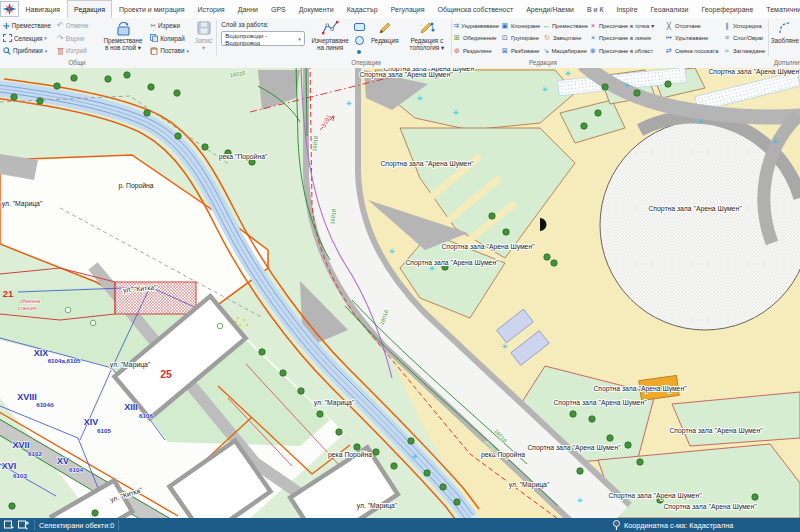  What do you see at coordinates (408, 9) in the screenshot?
I see `tab-регулация: Регулация` at bounding box center [408, 9].